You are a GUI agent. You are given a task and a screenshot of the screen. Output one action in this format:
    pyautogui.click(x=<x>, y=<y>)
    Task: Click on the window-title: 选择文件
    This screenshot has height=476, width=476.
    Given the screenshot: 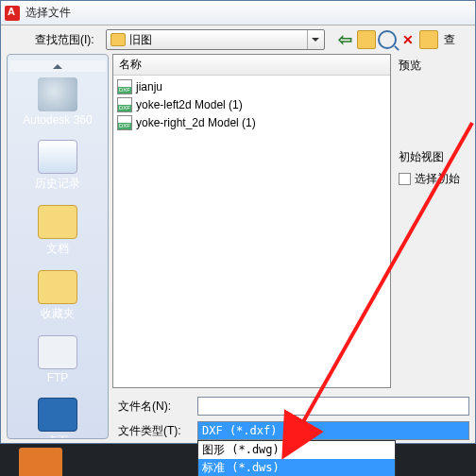 What is the action you would take?
    pyautogui.click(x=48, y=13)
    